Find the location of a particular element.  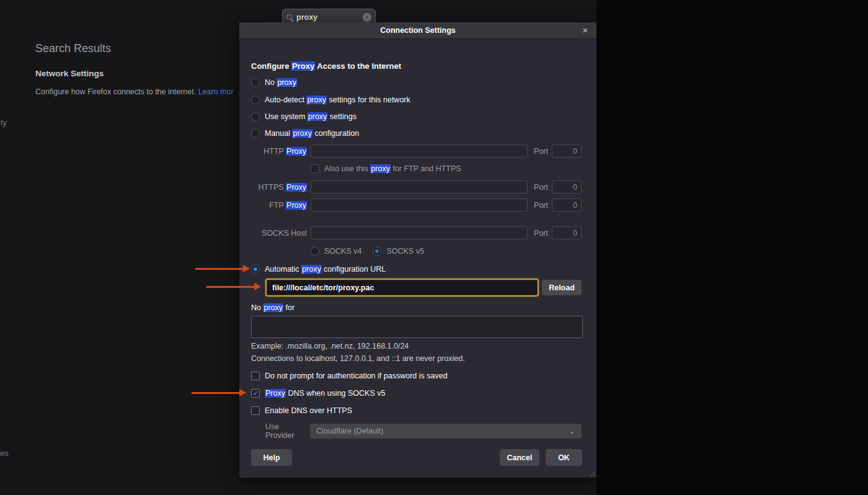

no-proxy-for-textarea is located at coordinates (417, 327).